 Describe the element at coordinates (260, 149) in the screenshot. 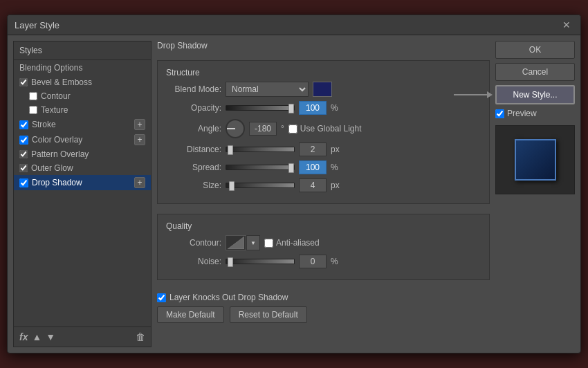

I see `distance-slider-track` at that location.